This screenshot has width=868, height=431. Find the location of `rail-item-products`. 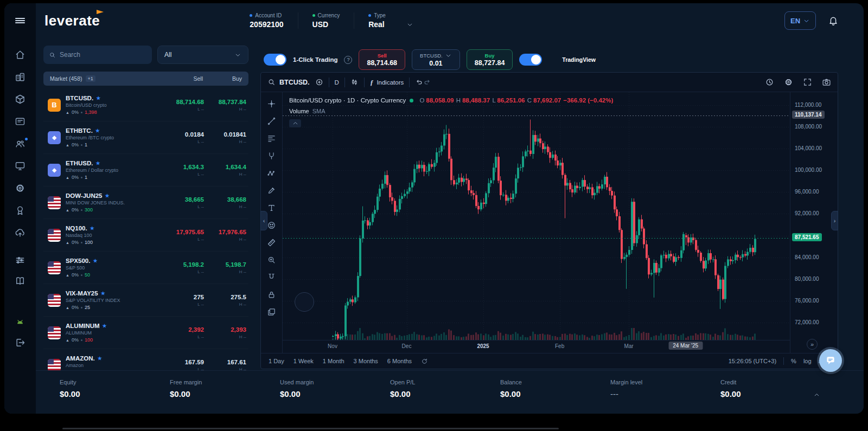

rail-item-products is located at coordinates (20, 99).